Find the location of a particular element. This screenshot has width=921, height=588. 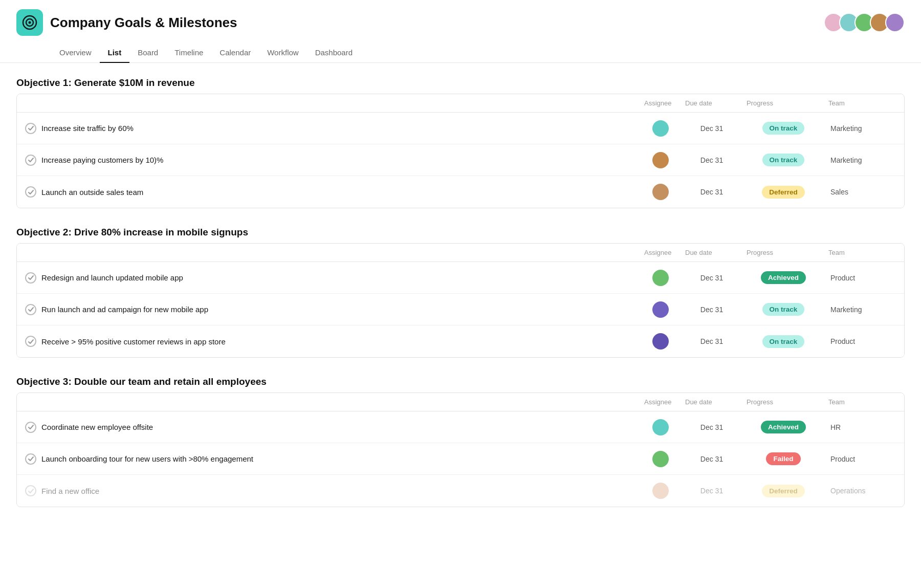

tab-workflow: Workflow is located at coordinates (282, 53).